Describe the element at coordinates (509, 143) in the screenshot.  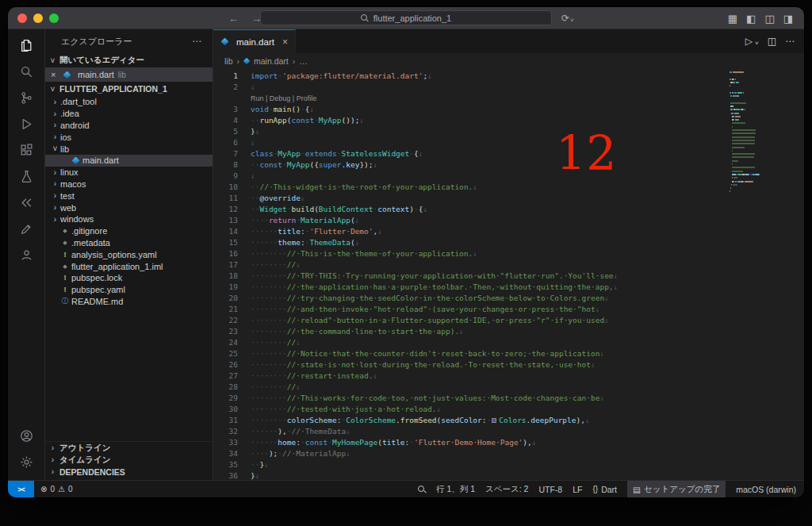
I see `code-line: 6↓` at that location.